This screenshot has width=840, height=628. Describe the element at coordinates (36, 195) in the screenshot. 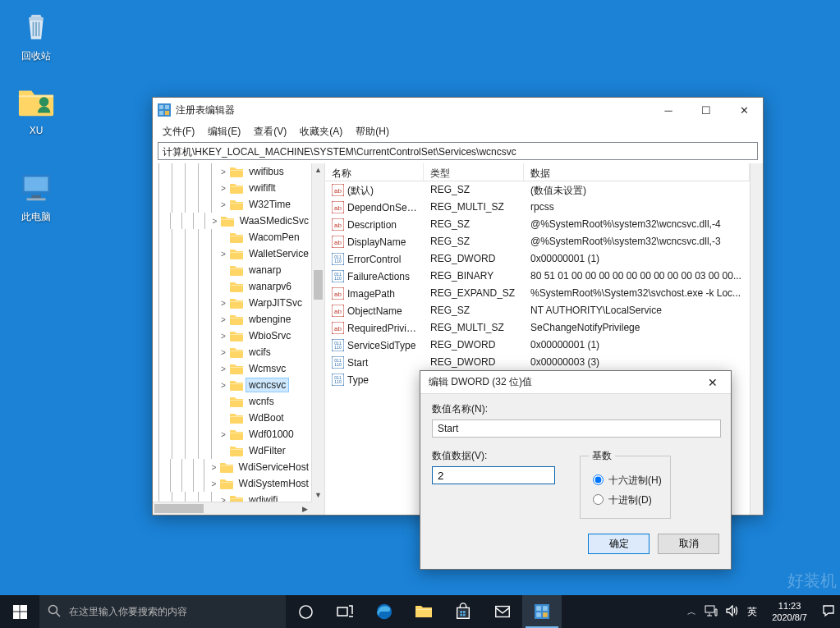

I see `desktop-icon-this-pc: 此电脑` at that location.